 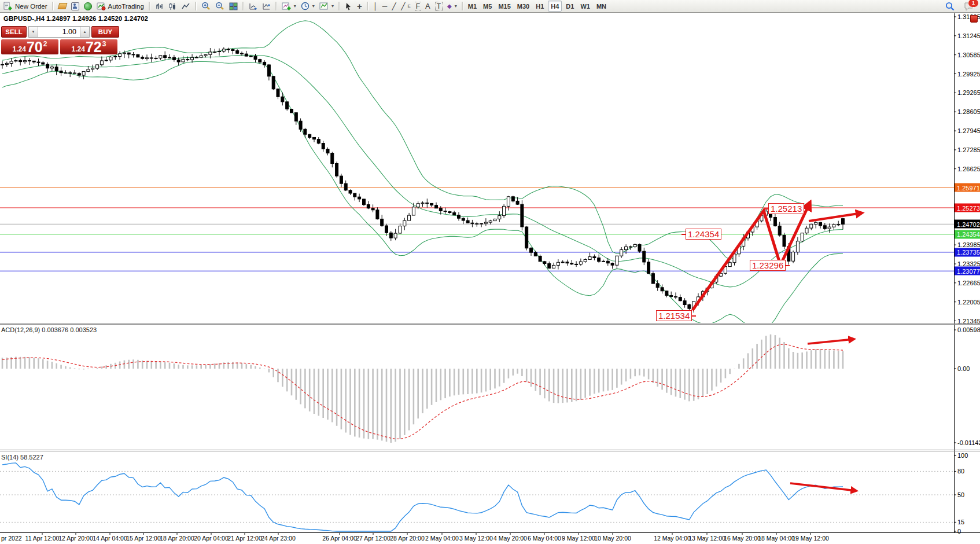 What do you see at coordinates (476, 538) in the screenshot?
I see `time-axis-label: 3 May 12:00` at bounding box center [476, 538].